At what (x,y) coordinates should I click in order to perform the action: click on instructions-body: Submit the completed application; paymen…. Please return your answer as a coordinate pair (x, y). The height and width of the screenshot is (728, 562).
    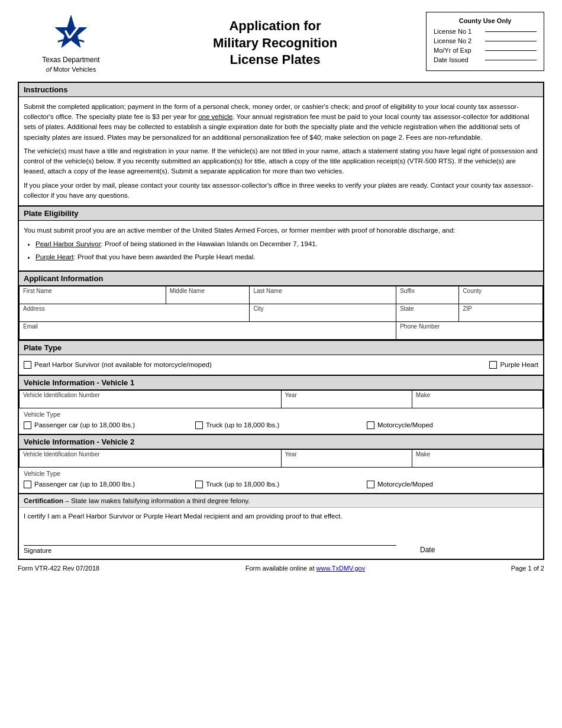
    Looking at the image, I should click on (281, 152).